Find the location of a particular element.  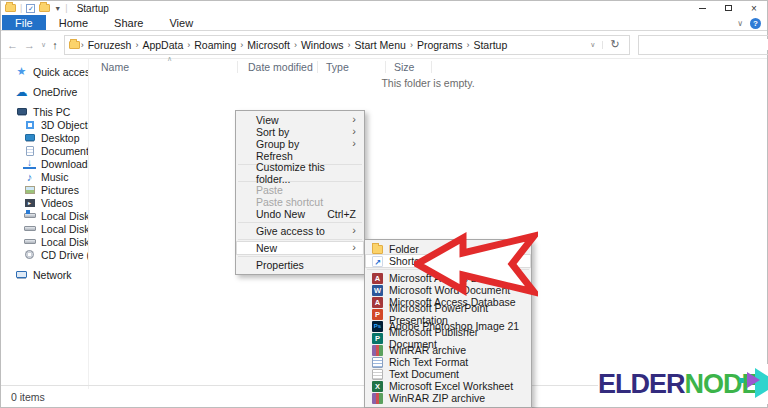

sidebar-item-pictures: Pictures is located at coordinates (44, 190).